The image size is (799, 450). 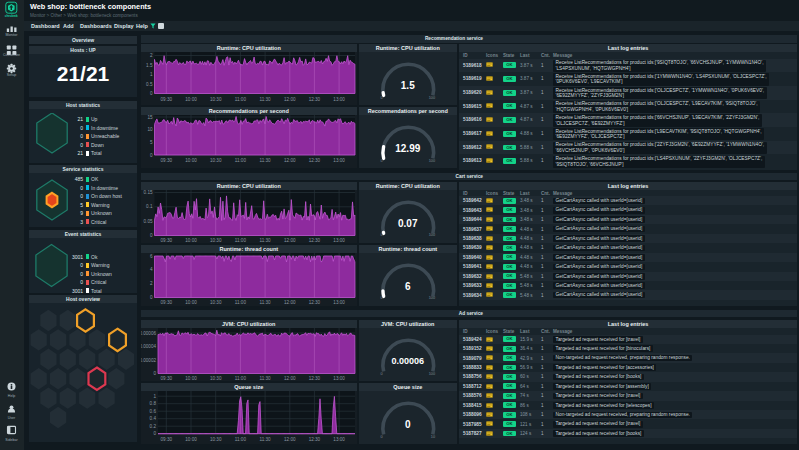 What do you see at coordinates (152, 270) in the screenshot?
I see `svg-text: 4` at bounding box center [152, 270].